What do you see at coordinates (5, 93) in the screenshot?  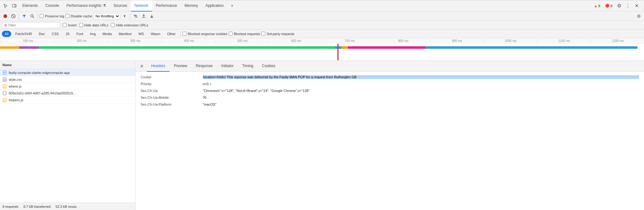 I see `file-icon-page2` at bounding box center [5, 93].